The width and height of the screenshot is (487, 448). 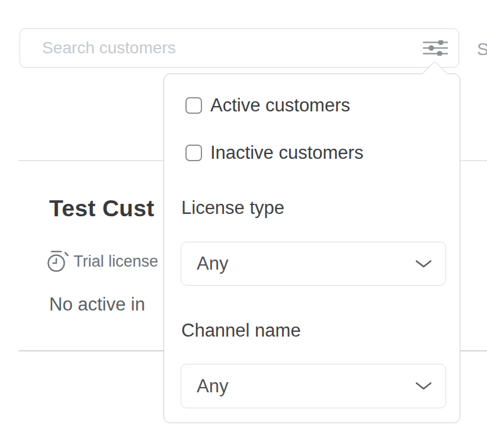 I want to click on sort-control-truncated: S, so click(x=482, y=49).